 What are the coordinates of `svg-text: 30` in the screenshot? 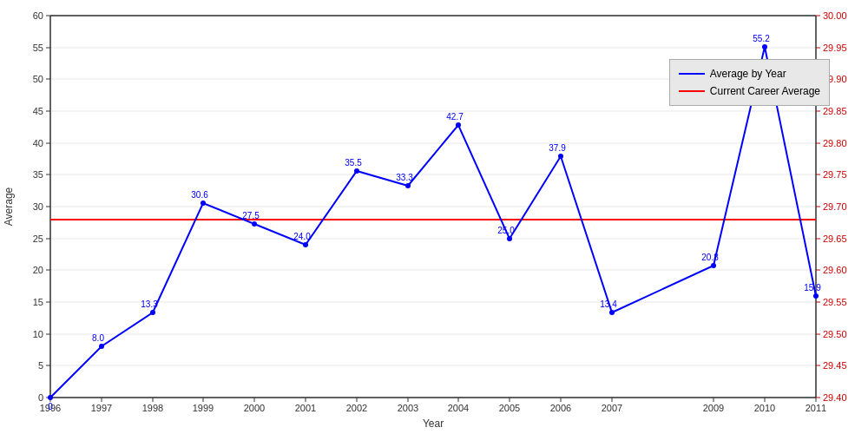 It's located at (38, 207).